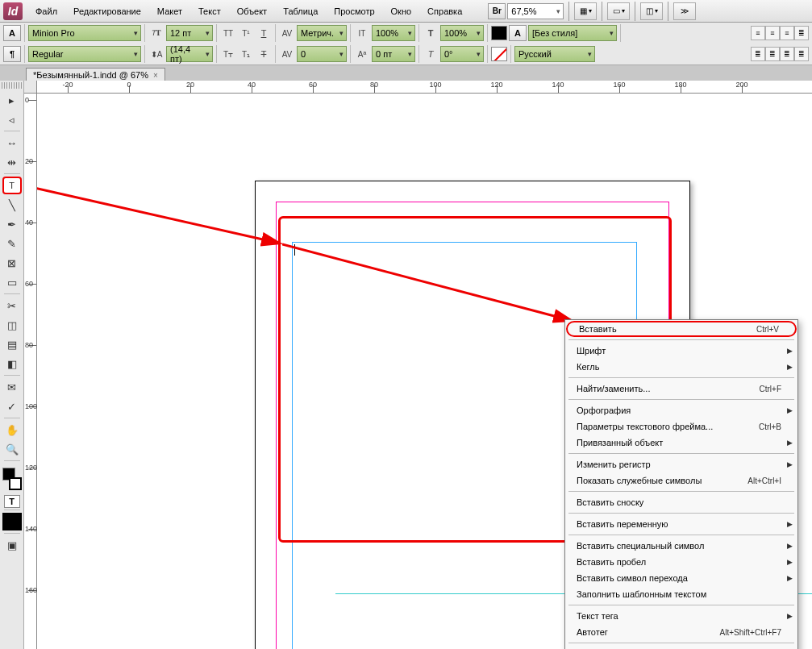 This screenshot has width=812, height=649. What do you see at coordinates (12, 306) in the screenshot?
I see `scissors-tool: ✂` at bounding box center [12, 306].